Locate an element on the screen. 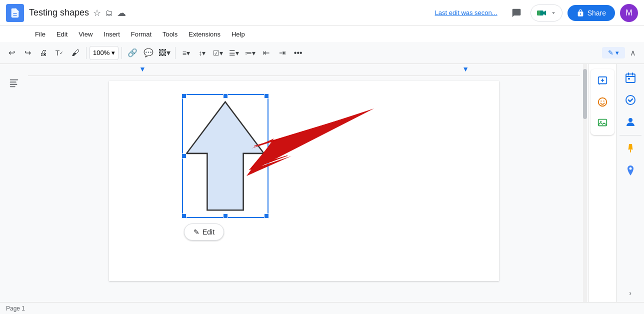  menu-tools: Tools is located at coordinates (170, 34).